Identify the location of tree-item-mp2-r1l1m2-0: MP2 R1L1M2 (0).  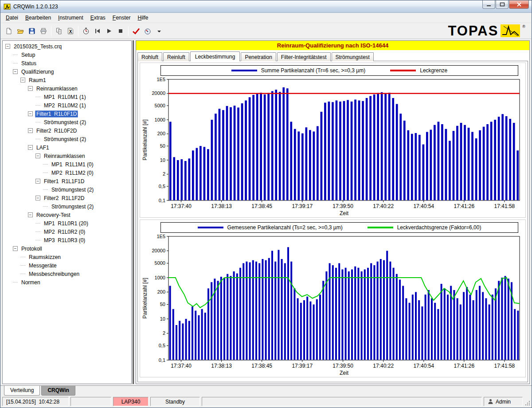
(67, 173).